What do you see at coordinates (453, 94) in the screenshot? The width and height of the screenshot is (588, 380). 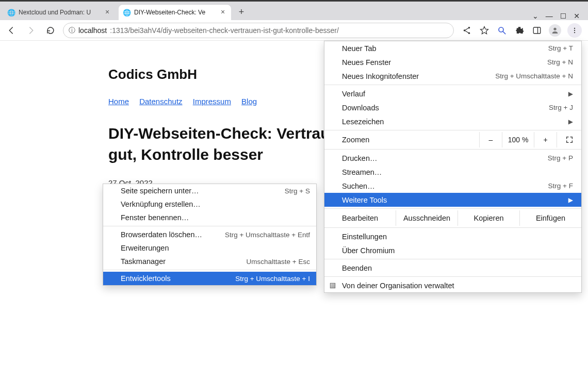 I see `menu-item-label: Verlauf` at bounding box center [453, 94].